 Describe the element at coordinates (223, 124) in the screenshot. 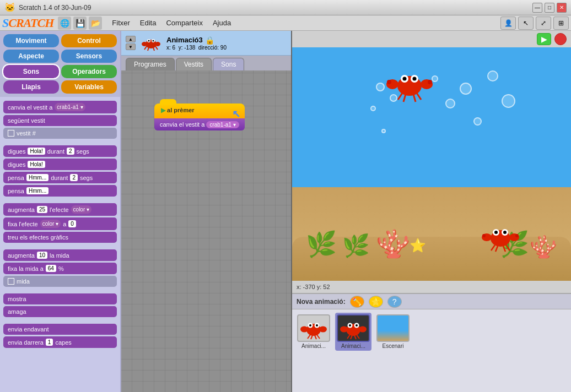

I see `script-dropdown: crab1-a1 ▾` at that location.